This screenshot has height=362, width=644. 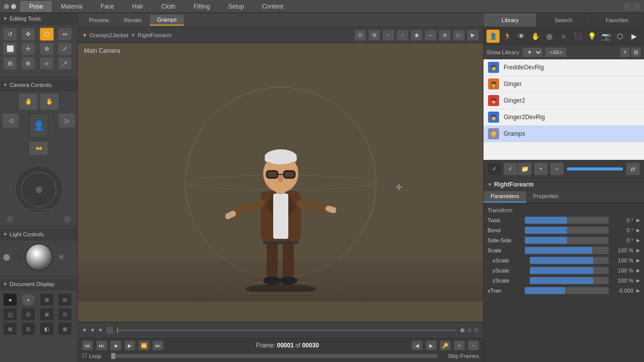 What do you see at coordinates (138, 7) in the screenshot?
I see `nav-hair: Hair` at bounding box center [138, 7].